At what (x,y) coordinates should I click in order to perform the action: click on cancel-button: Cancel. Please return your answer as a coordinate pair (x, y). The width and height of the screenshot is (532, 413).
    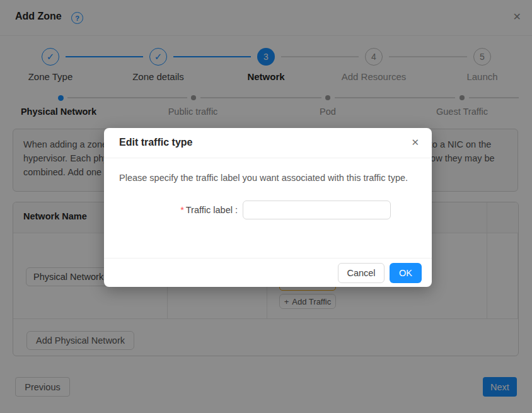
    Looking at the image, I should click on (361, 273).